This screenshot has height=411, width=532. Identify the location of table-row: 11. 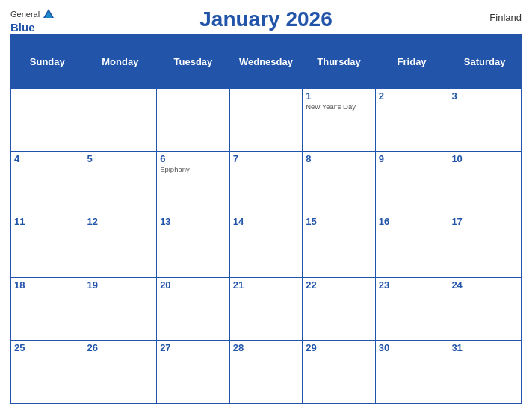
(48, 246).